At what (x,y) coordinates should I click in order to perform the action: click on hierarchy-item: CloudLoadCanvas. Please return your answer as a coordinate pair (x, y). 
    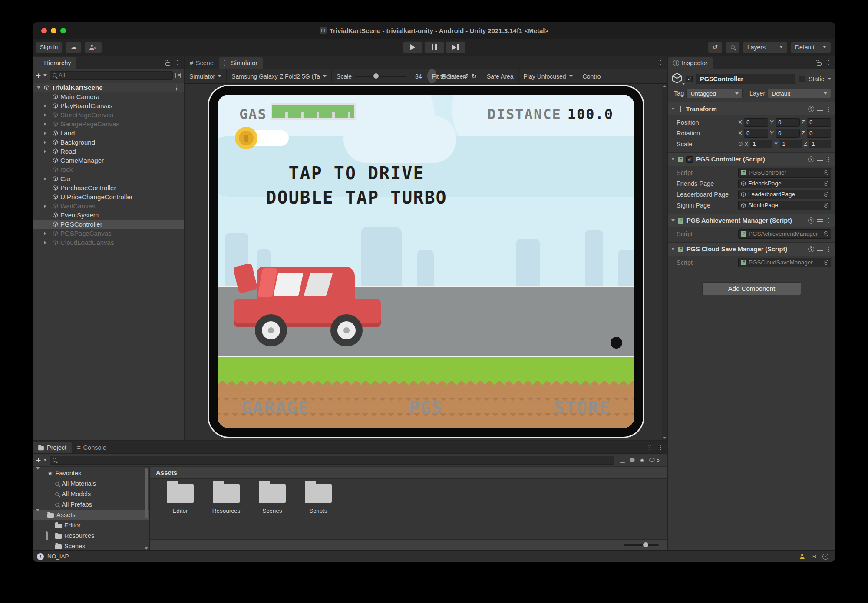
    Looking at the image, I should click on (109, 242).